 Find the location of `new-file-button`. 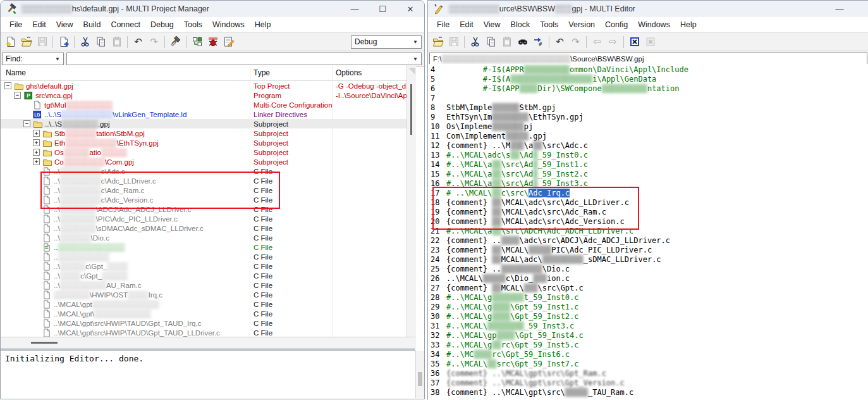

new-file-button is located at coordinates (10, 42).